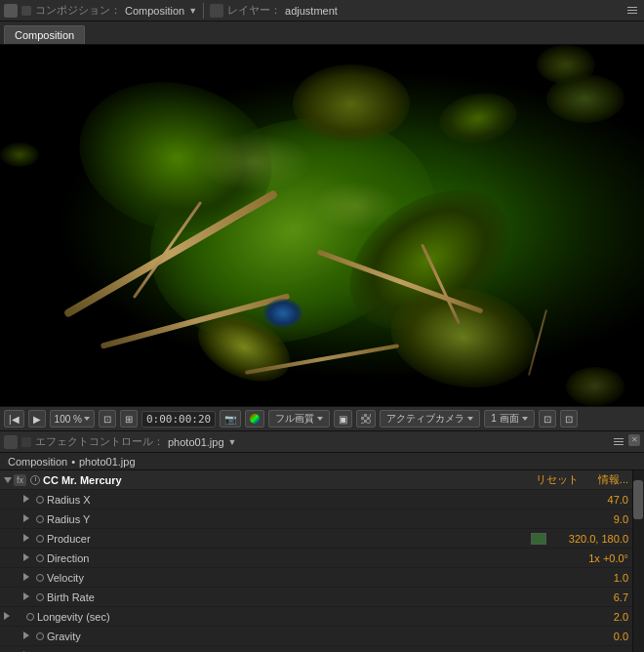  Describe the element at coordinates (45, 35) in the screenshot. I see `composition-tab-label: Composition` at that location.